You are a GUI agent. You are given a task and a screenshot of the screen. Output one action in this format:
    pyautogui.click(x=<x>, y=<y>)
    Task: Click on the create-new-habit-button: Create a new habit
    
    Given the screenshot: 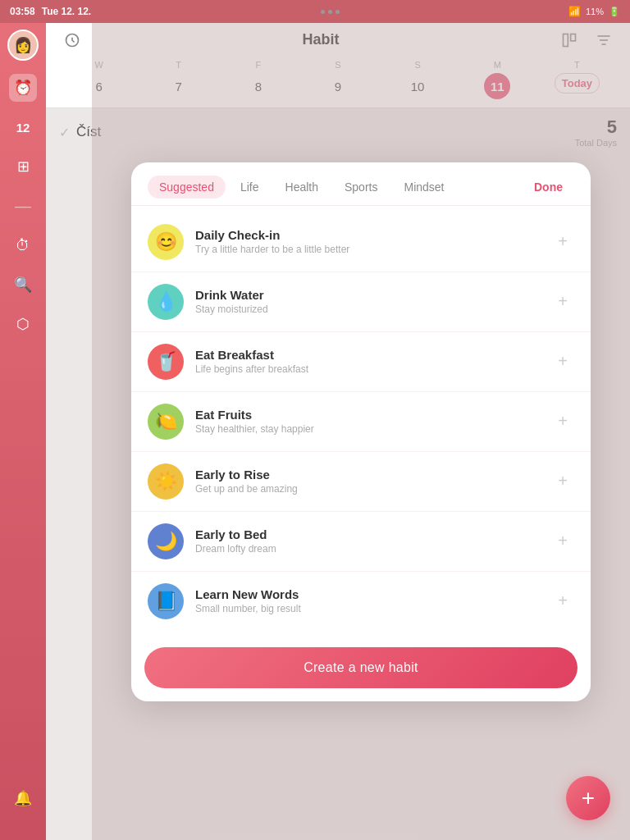 What is the action you would take?
    pyautogui.click(x=361, y=668)
    